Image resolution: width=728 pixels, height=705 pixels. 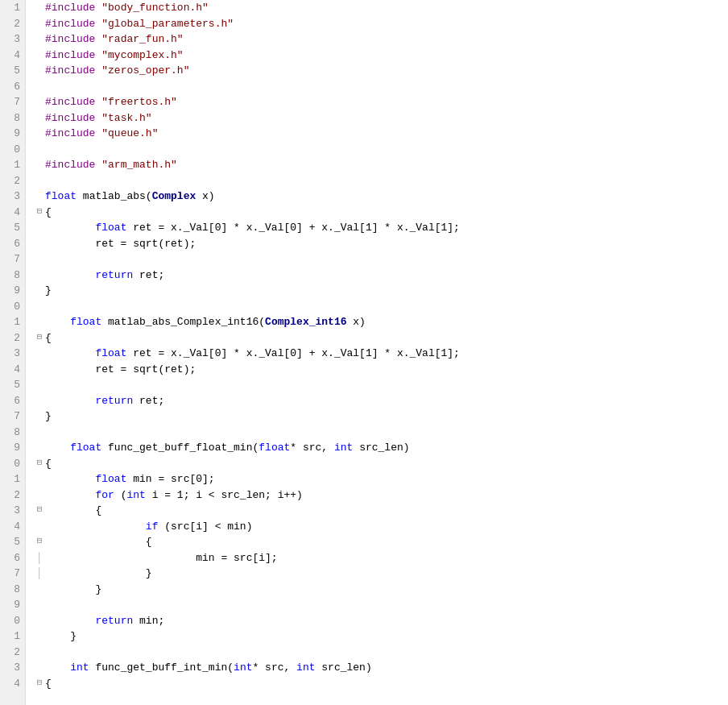 What do you see at coordinates (381, 24) in the screenshot?
I see `code-line: #include "global_parameters.h"` at bounding box center [381, 24].